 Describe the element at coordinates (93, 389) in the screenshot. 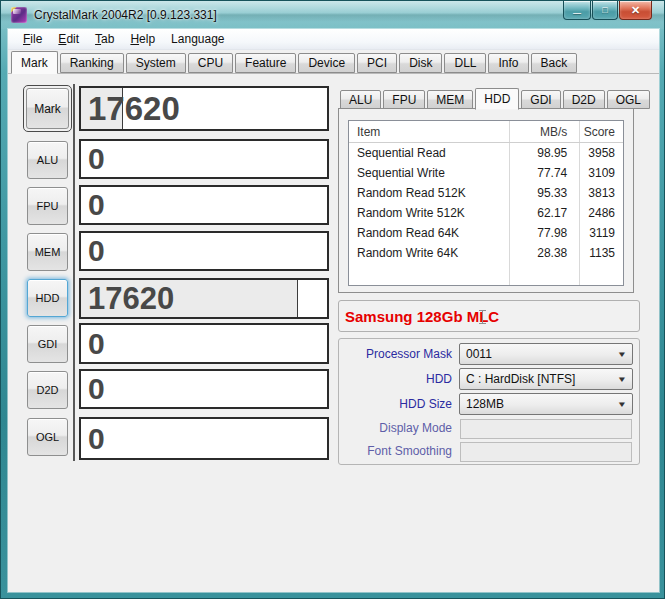

I see `d2d-score-value: 0` at that location.